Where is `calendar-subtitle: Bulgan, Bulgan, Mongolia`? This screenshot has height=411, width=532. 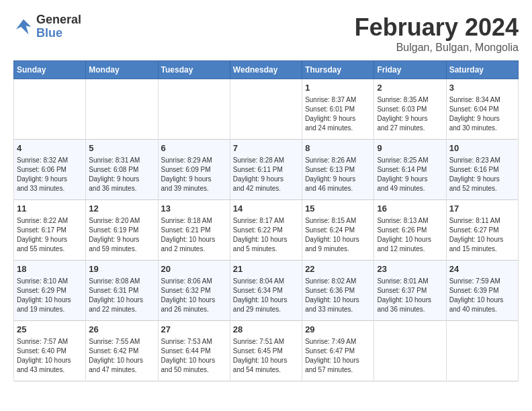
calendar-subtitle: Bulgan, Bulgan, Mongolia is located at coordinates (437, 48).